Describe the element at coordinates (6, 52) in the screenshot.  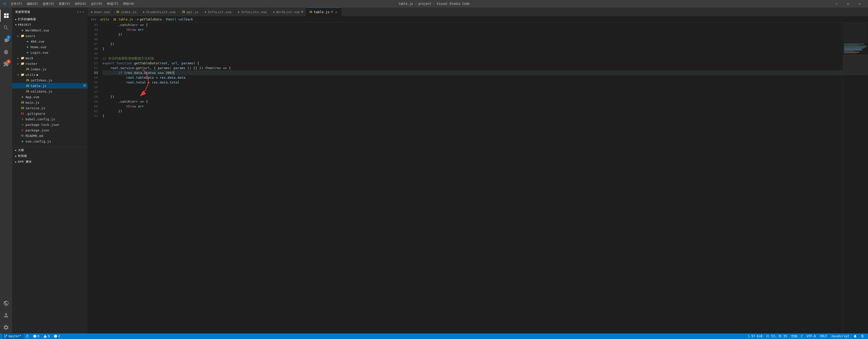
I see `activity-debug` at that location.